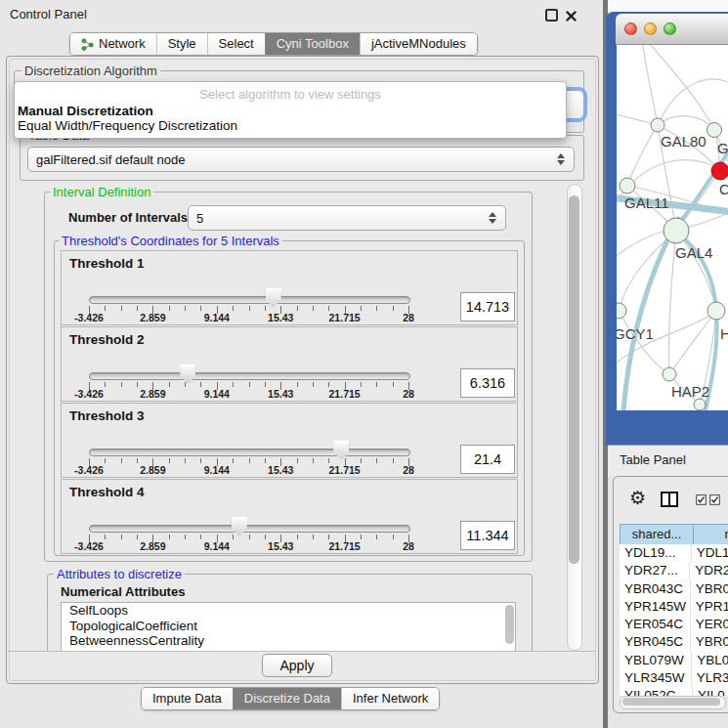 This screenshot has width=728, height=728. I want to click on discretization-algorithm-label: Discretization Algorithm, so click(91, 70).